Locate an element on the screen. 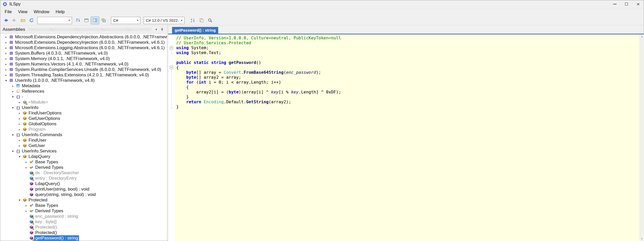 The image size is (644, 241). tree-item-printuser-string-bool-void: printUser(string, bool) : void is located at coordinates (83, 189).